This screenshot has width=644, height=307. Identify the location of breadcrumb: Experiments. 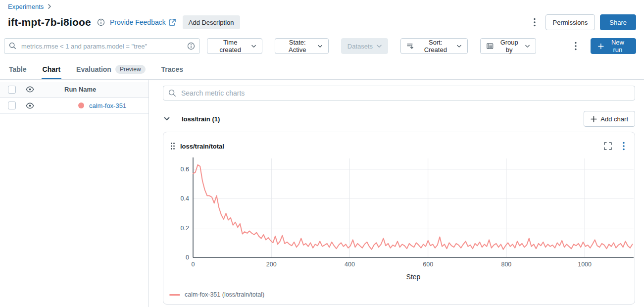
(322, 5).